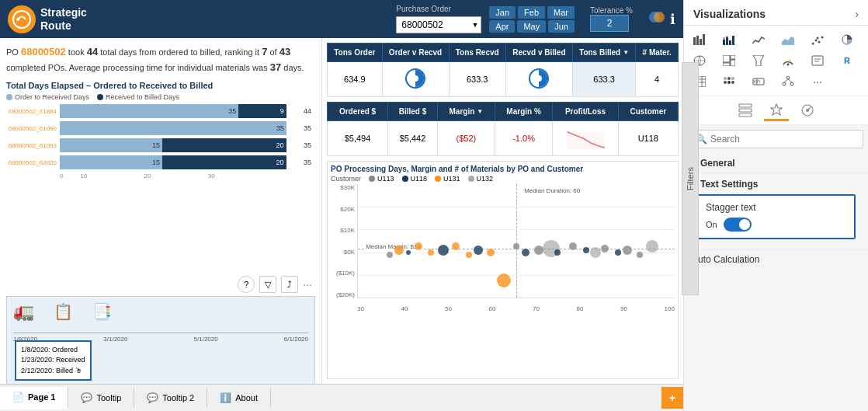  What do you see at coordinates (807, 110) in the screenshot?
I see `viz-section-analytics` at bounding box center [807, 110].